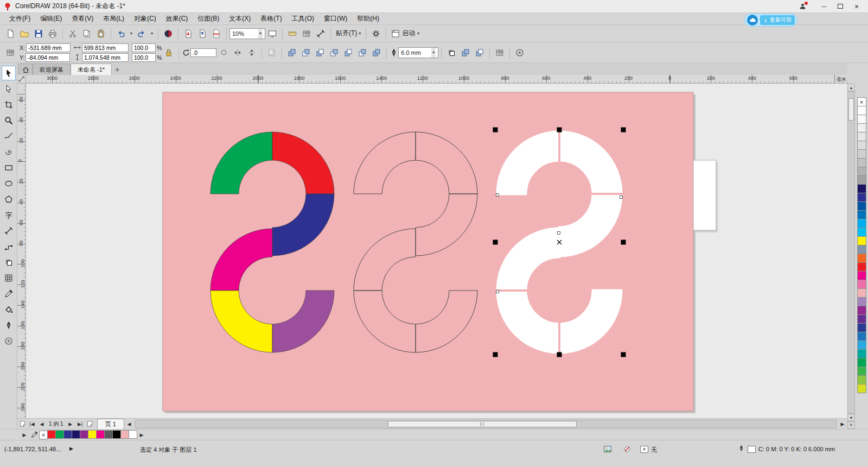  What do you see at coordinates (101, 34) in the screenshot?
I see `paste-button` at bounding box center [101, 34].